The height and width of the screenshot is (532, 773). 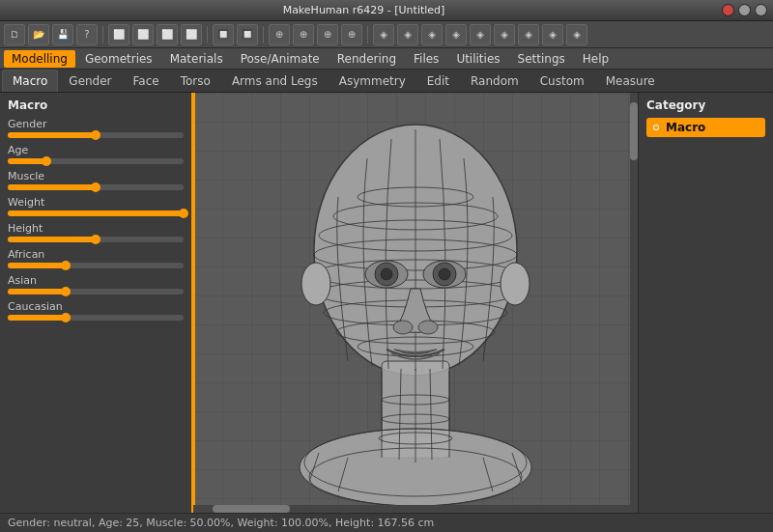 What do you see at coordinates (66, 318) in the screenshot?
I see `slider-thumb-caucasian` at bounding box center [66, 318].